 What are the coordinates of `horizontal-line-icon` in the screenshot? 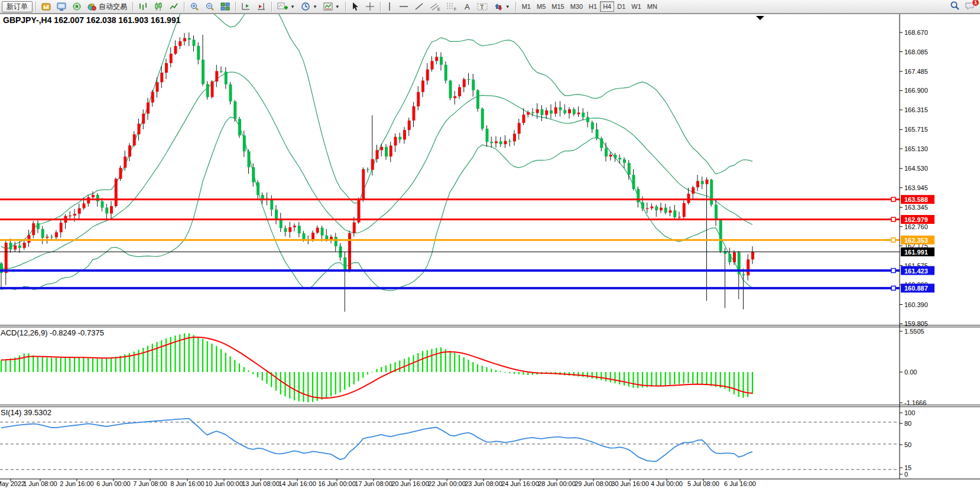 It's located at (404, 7).